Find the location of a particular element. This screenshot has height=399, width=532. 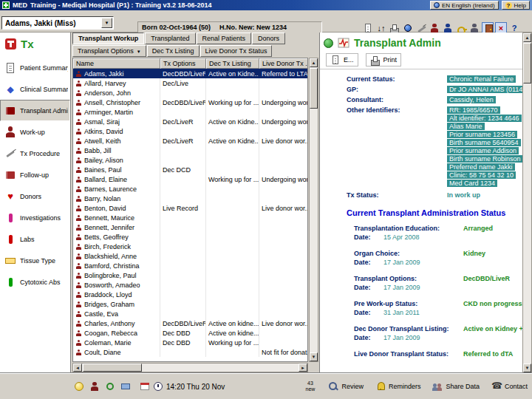

patient-icon is located at coordinates (78, 285).